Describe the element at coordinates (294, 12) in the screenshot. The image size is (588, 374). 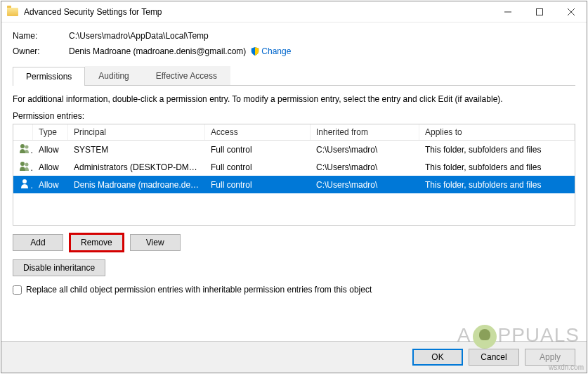
I see `titlebar: Advanced Security Settings for Temp` at that location.